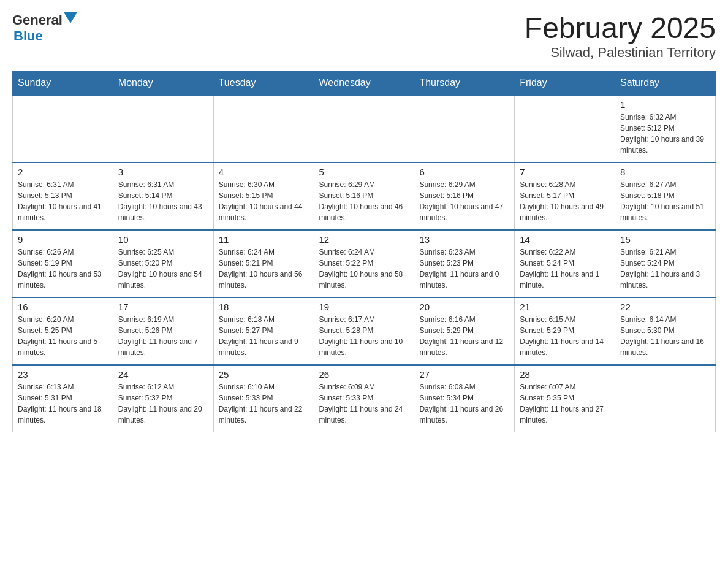 This screenshot has width=728, height=563. What do you see at coordinates (565, 172) in the screenshot?
I see `day-number: 7` at bounding box center [565, 172].